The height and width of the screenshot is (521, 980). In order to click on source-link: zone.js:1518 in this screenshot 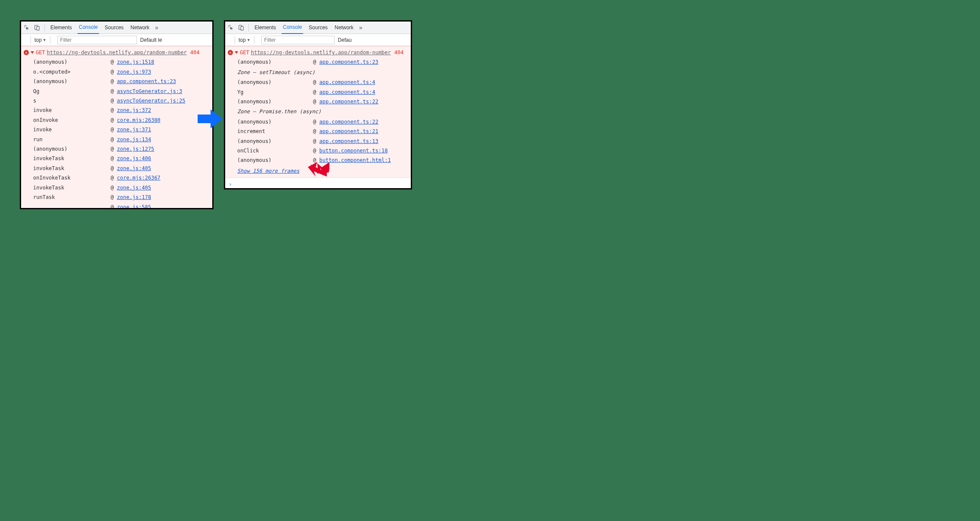, I will do `click(135, 62)`.